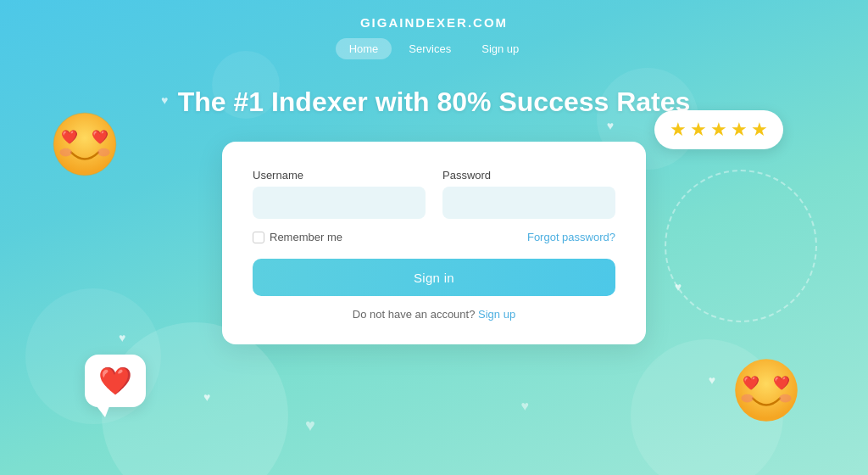 The height and width of the screenshot is (475, 868). What do you see at coordinates (339, 175) in the screenshot?
I see `username-label: Username` at bounding box center [339, 175].